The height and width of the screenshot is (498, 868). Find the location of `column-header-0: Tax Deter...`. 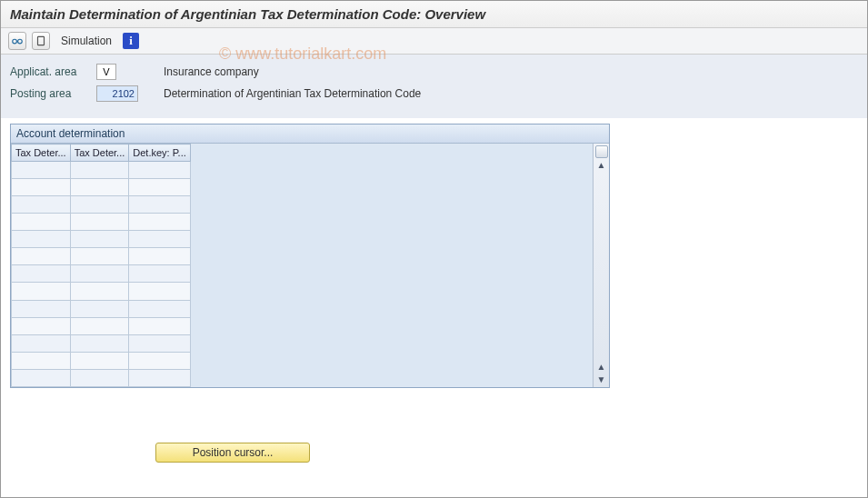

column-header-0: Tax Deter... is located at coordinates (42, 153).